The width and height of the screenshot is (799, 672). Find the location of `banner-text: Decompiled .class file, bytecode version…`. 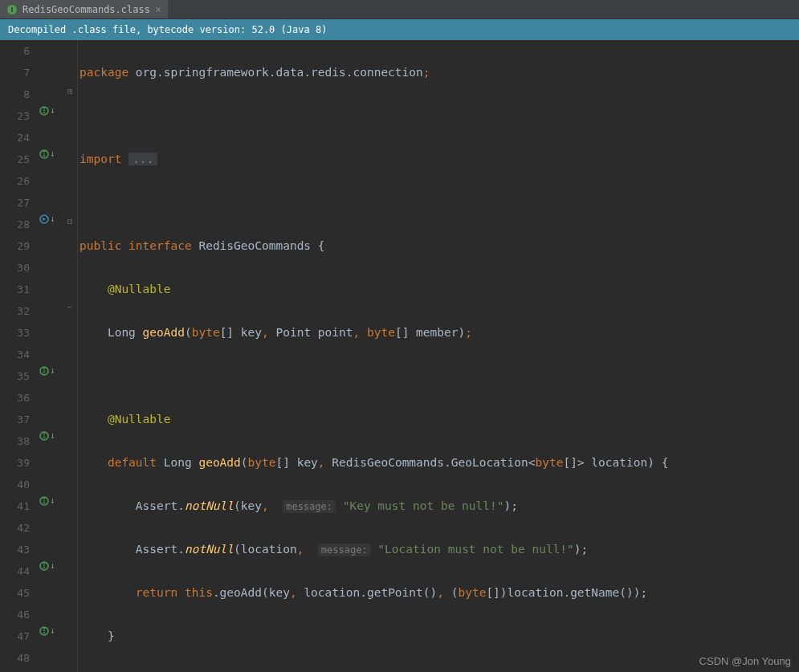

banner-text: Decompiled .class file, bytecode version… is located at coordinates (167, 30).